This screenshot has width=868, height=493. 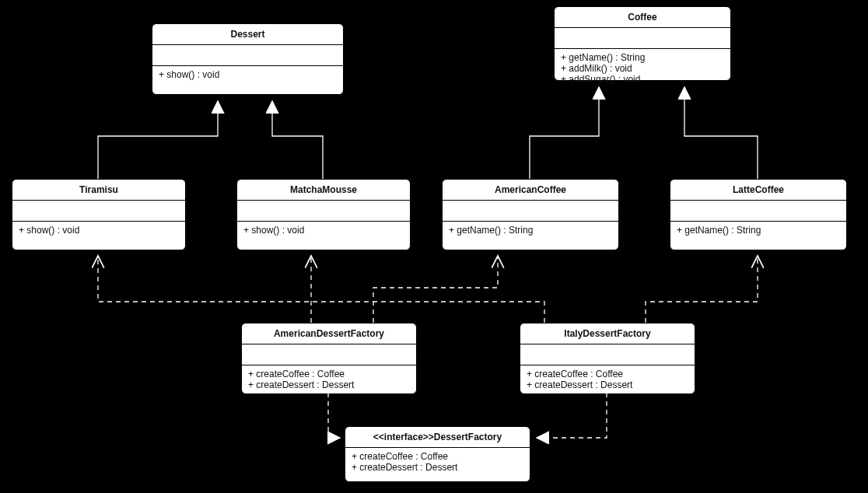 I want to click on gen-latte-to-coffee, so click(x=721, y=133).